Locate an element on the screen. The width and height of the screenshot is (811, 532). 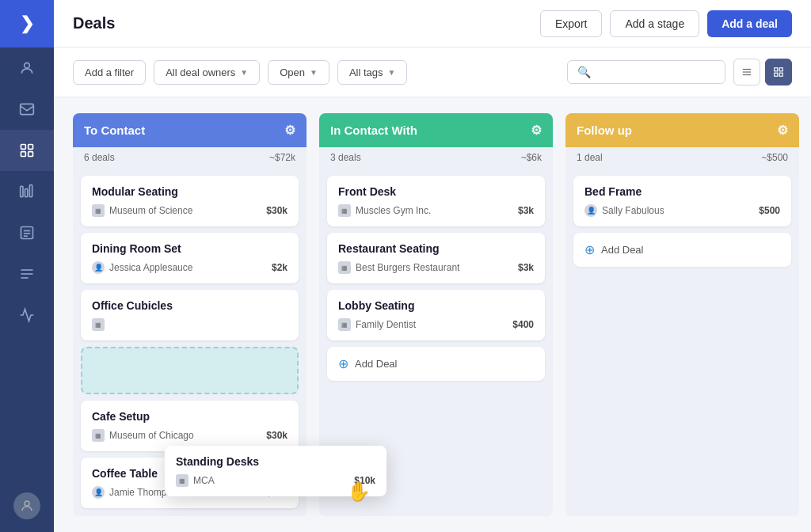
deal-meta: ▦ is located at coordinates (190, 325).